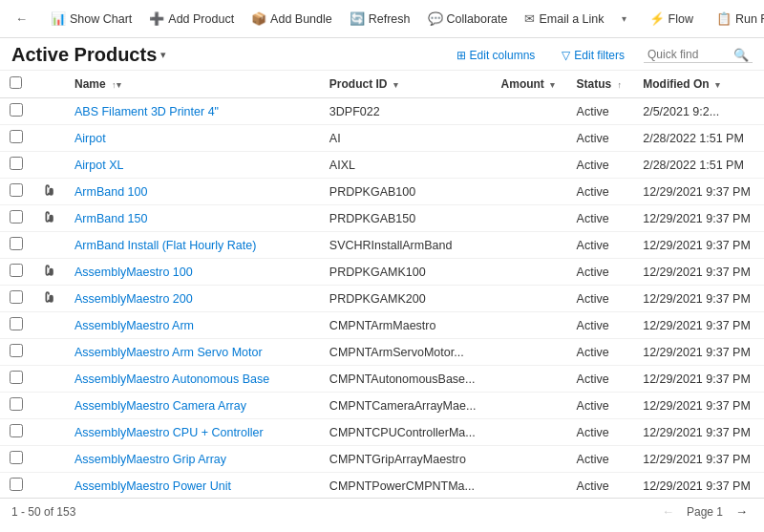 This screenshot has width=764, height=532. What do you see at coordinates (698, 55) in the screenshot?
I see `quick-find-container: 🔍` at bounding box center [698, 55].